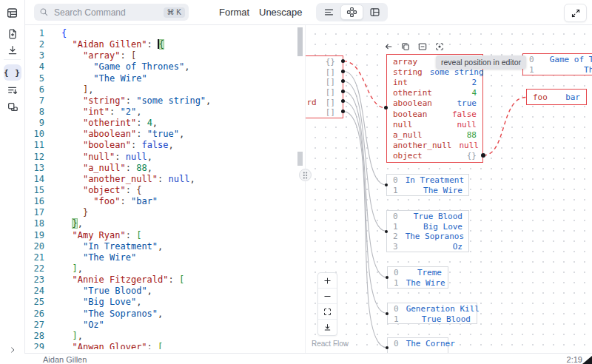 Image resolution: width=592 pixels, height=364 pixels. I want to click on code-line: 27 "Oz", so click(164, 326).